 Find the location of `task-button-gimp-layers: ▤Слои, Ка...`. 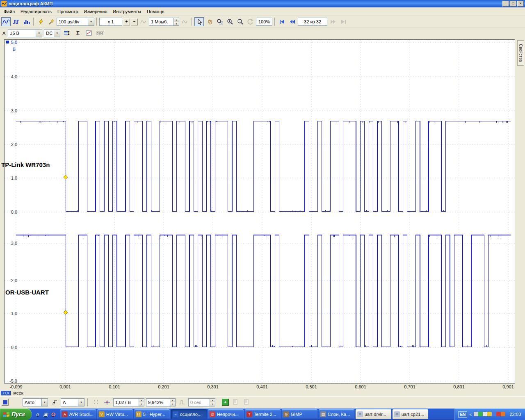

task-button-gimp-layers: ▤Слои, Ка... is located at coordinates (336, 414).